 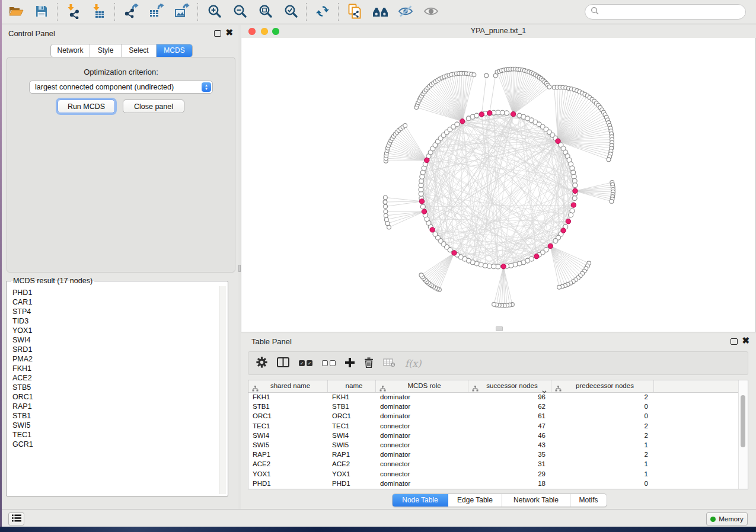 I want to click on table-cell: 62, so click(x=510, y=406).